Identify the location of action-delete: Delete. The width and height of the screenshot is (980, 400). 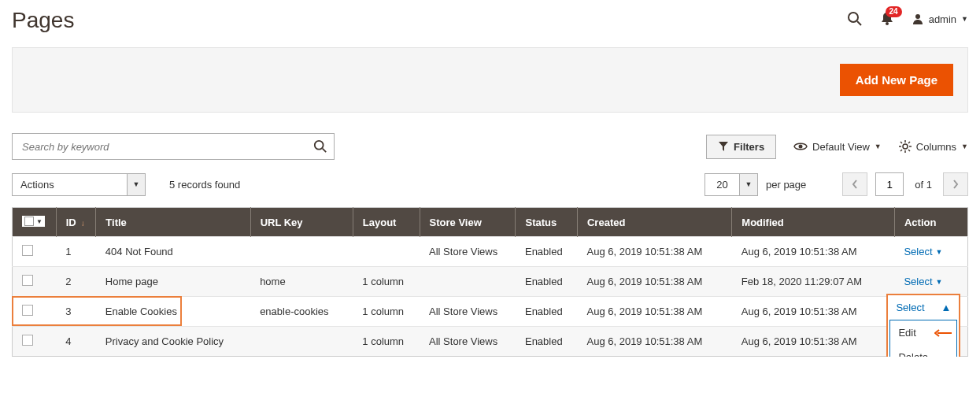
(923, 351).